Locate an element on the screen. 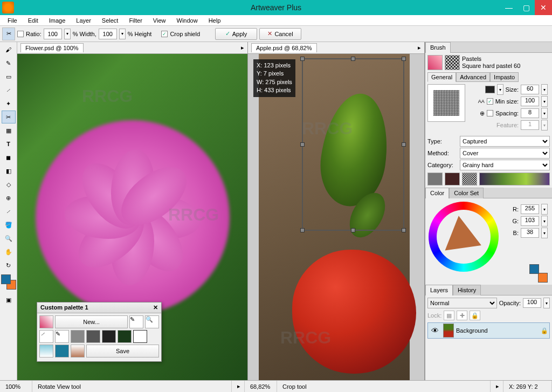 Image resolution: width=552 pixels, height=392 pixels. minimize-button: — is located at coordinates (509, 8).